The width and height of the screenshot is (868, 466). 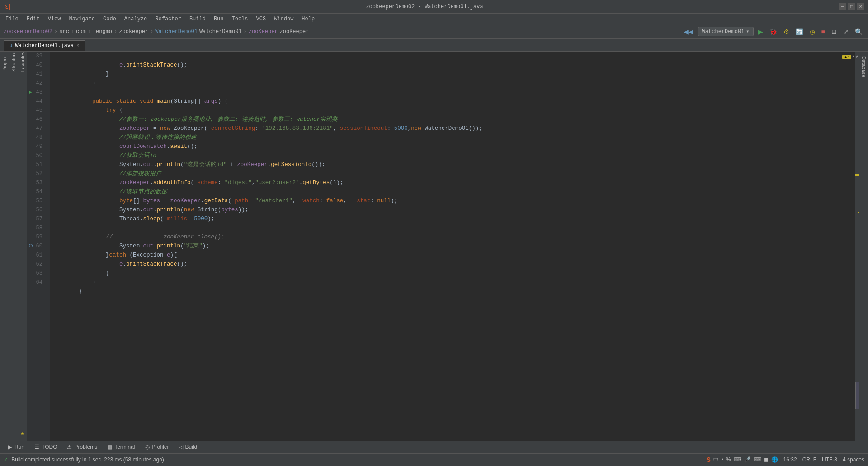 What do you see at coordinates (830, 460) in the screenshot?
I see `status-encoding: UTF-8` at bounding box center [830, 460].